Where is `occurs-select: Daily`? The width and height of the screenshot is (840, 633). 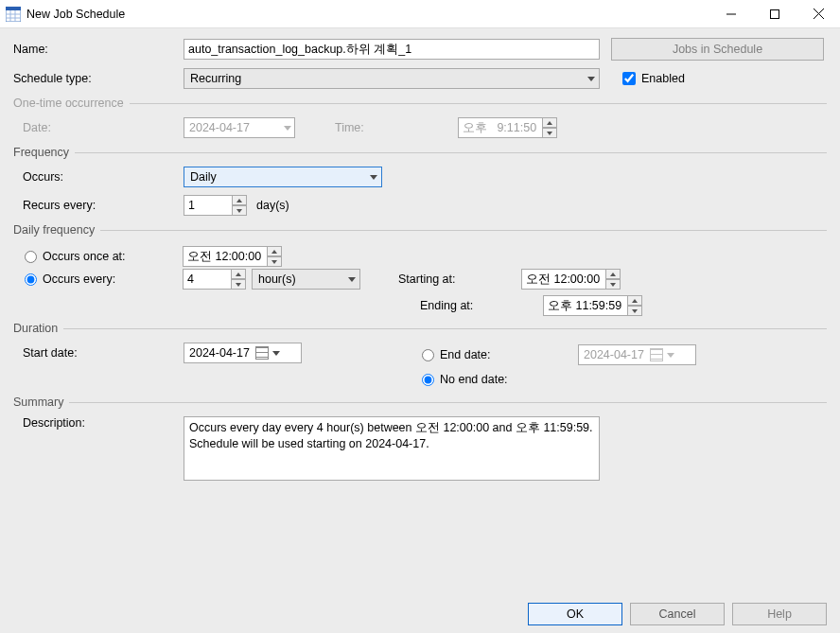 occurs-select: Daily is located at coordinates (283, 177).